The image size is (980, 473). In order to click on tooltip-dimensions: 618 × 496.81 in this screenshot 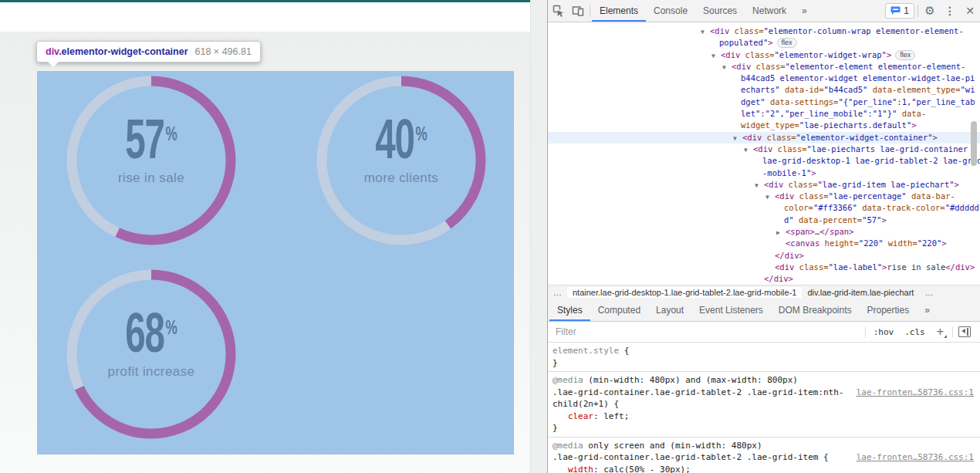, I will do `click(224, 52)`.